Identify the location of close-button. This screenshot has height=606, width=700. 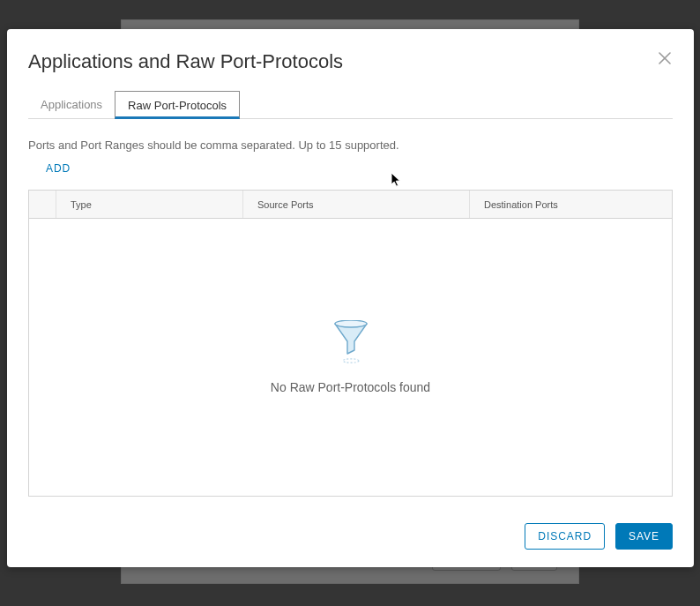
(665, 58).